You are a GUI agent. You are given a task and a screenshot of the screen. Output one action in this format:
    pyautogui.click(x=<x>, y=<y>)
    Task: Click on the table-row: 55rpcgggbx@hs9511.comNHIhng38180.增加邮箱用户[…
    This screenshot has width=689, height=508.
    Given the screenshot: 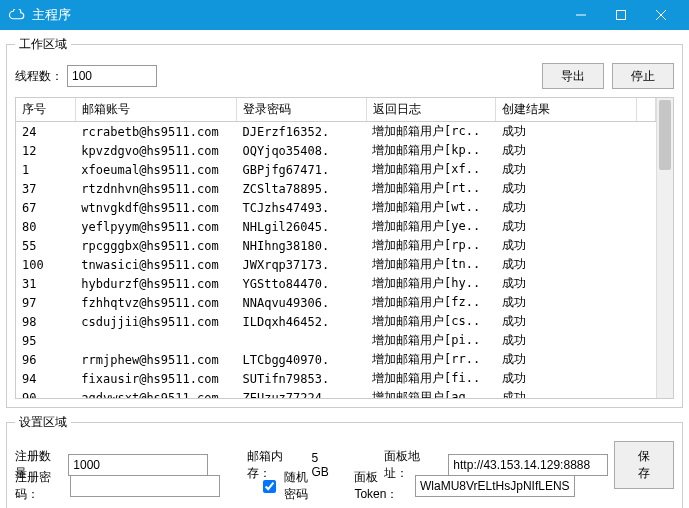 What is the action you would take?
    pyautogui.click(x=336, y=246)
    